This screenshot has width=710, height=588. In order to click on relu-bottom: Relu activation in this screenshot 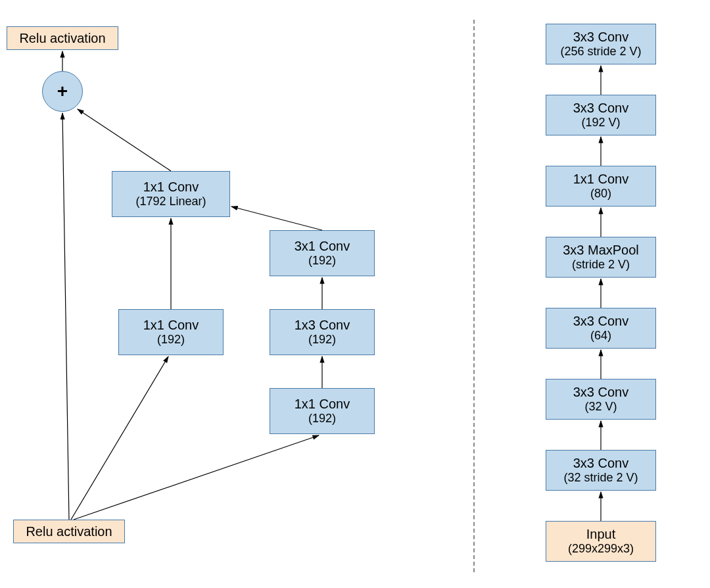, I will do `click(69, 531)`.